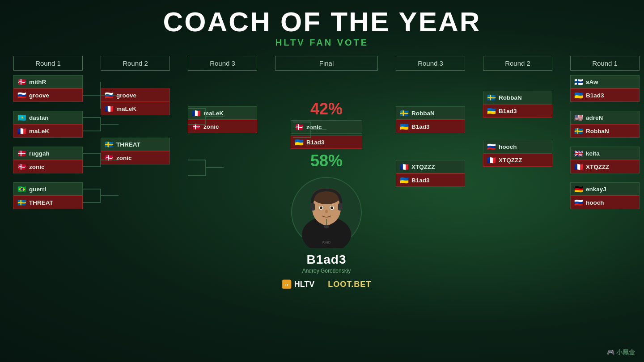 Image resolution: width=644 pixels, height=362 pixels. What do you see at coordinates (518, 97) in the screenshot?
I see `entry-robban-r2: 🇸🇪RobbaN` at bounding box center [518, 97].